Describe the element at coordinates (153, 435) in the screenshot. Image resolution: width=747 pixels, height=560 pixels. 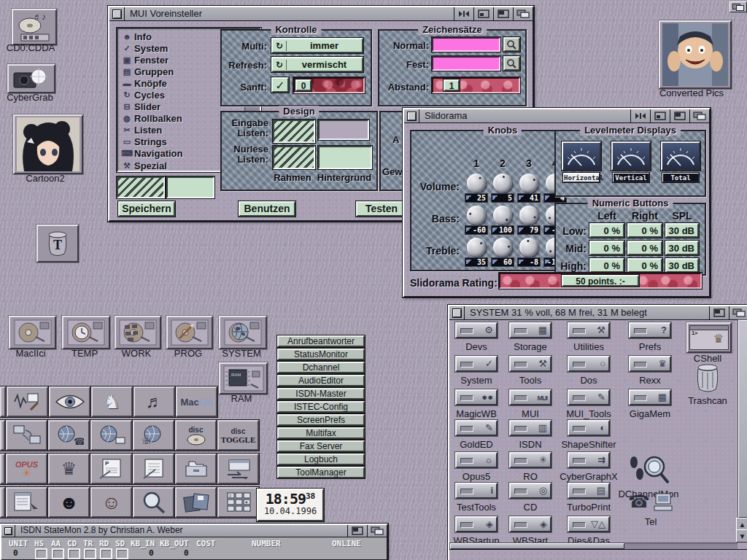
I see `dock-icon-globe-fax: ☏` at that location.